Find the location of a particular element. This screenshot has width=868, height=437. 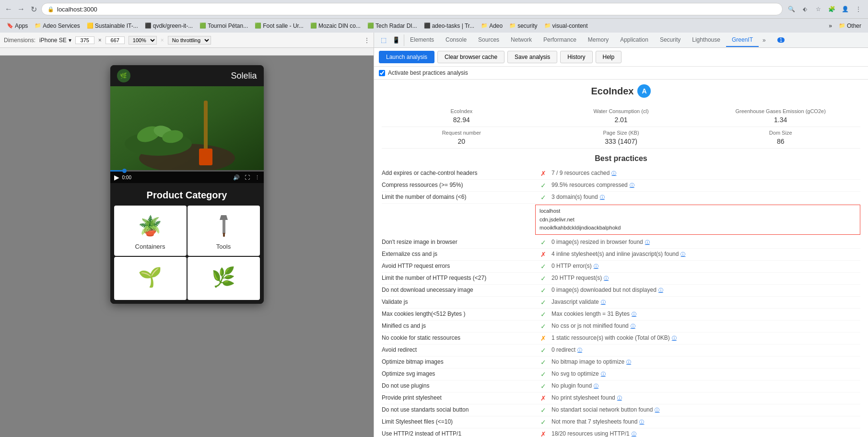

bookmark-adeo-services: 📁 Adeo Services is located at coordinates (57, 26).